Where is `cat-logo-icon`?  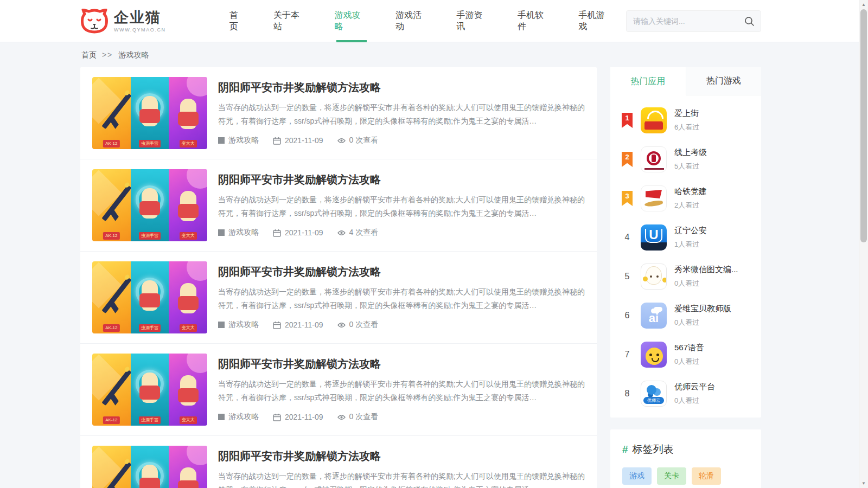 cat-logo-icon is located at coordinates (94, 21).